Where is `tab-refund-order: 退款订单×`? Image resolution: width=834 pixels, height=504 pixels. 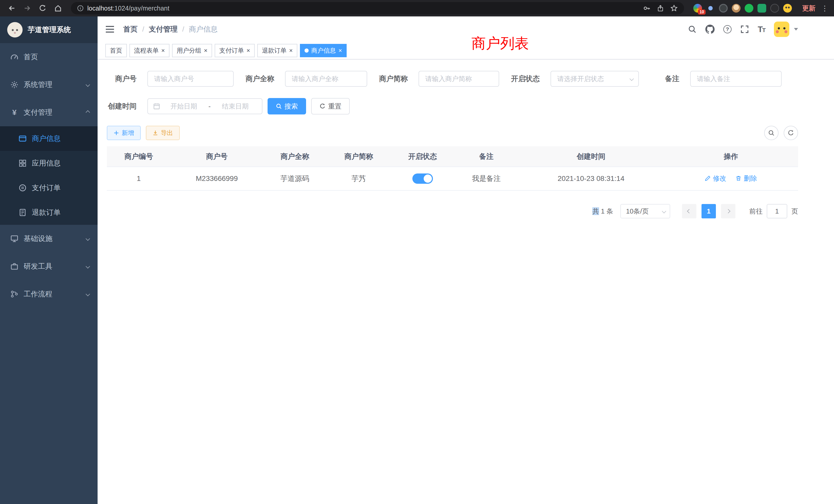
tab-refund-order: 退款订单× is located at coordinates (277, 51).